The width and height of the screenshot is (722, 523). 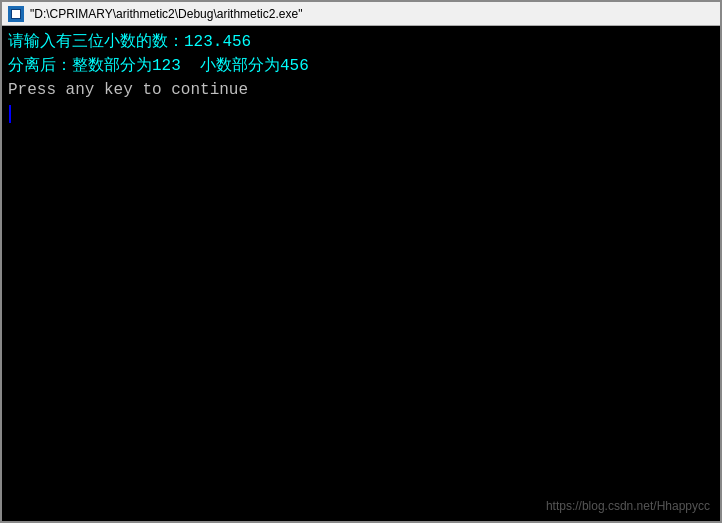 I want to click on title-bar: "D:\CPRIMARY\arithmetic2\Debug\arithmeti…, so click(x=361, y=14).